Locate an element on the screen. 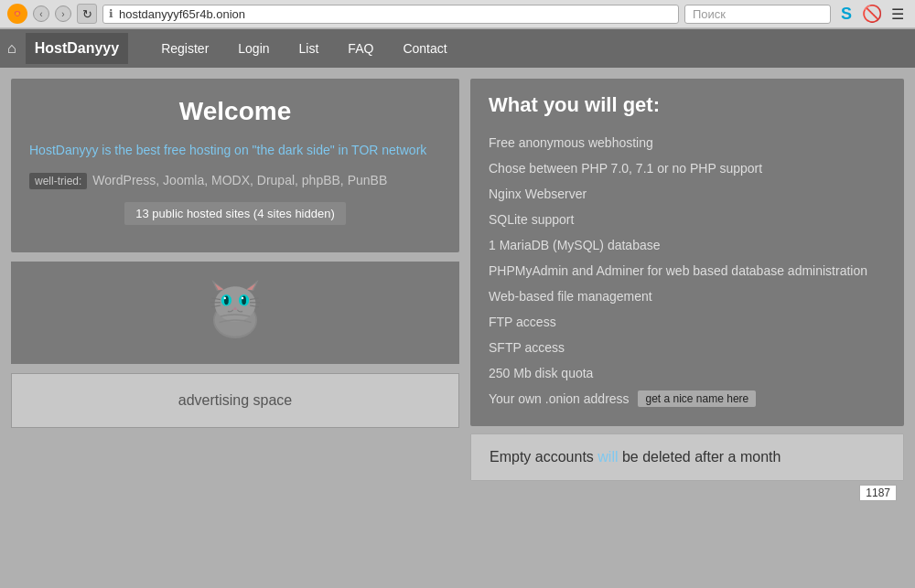 Image resolution: width=915 pixels, height=588 pixels. feature-item-8: FTP access is located at coordinates (687, 322).